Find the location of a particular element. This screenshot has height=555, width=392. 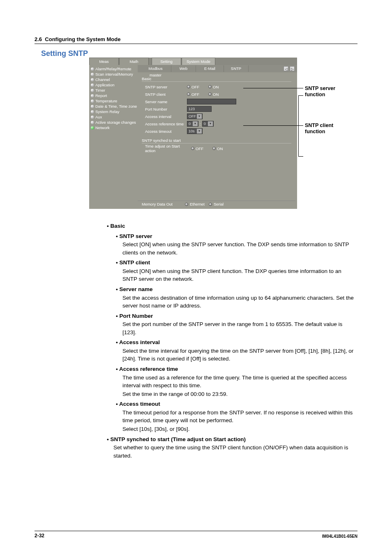

desc-port: Set the port number of the SNTP server i… is located at coordinates (240, 328).